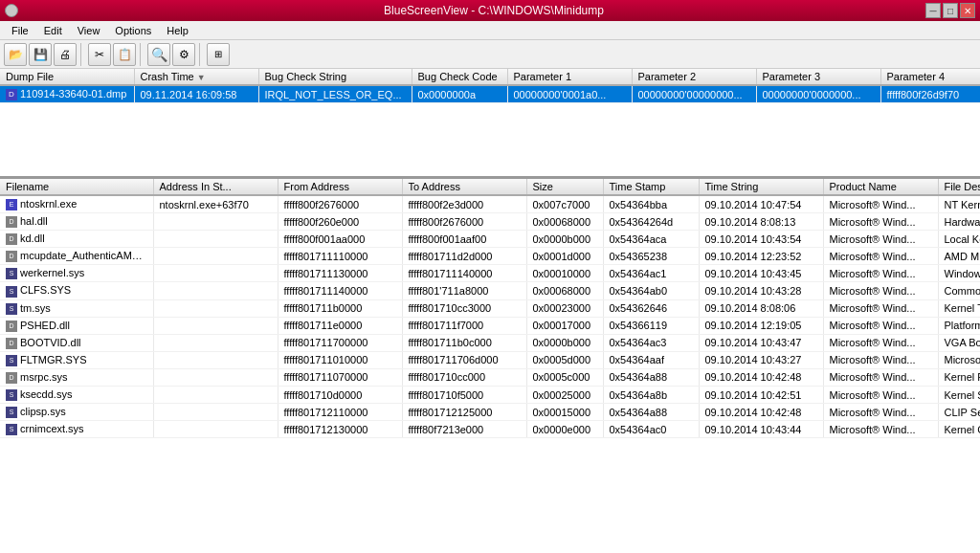 The height and width of the screenshot is (553, 980). What do you see at coordinates (761, 188) in the screenshot?
I see `col-timestr: Time String` at bounding box center [761, 188].